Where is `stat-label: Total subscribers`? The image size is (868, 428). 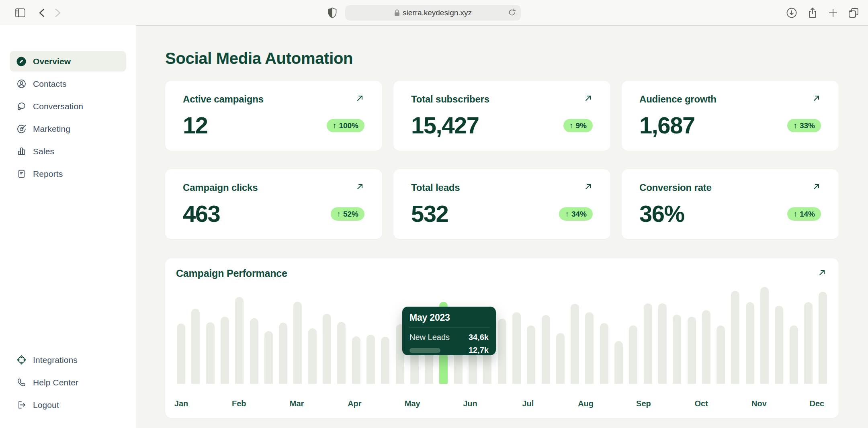 stat-label: Total subscribers is located at coordinates (450, 99).